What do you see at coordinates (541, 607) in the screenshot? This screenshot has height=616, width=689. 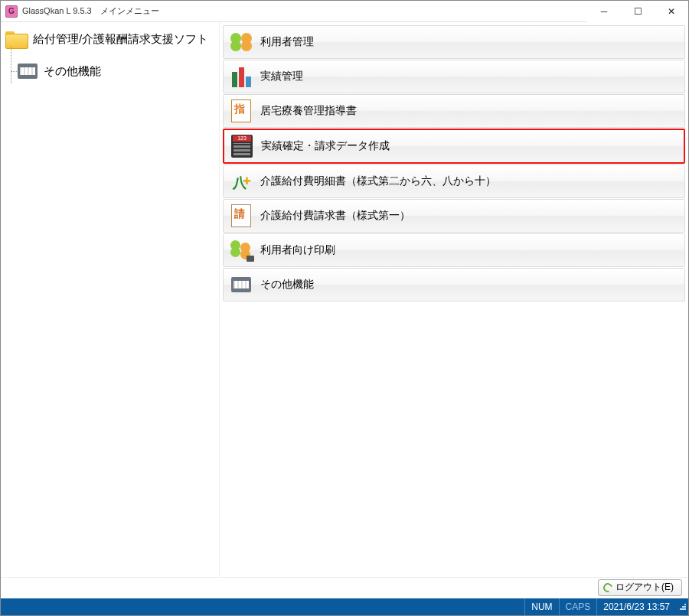 I see `status-num-indicator: NUM` at bounding box center [541, 607].